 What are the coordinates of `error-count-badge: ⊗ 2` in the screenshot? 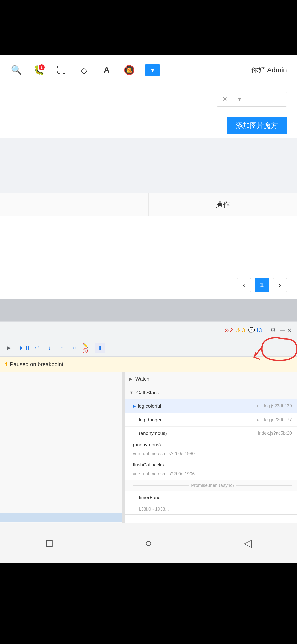 It's located at (229, 330).